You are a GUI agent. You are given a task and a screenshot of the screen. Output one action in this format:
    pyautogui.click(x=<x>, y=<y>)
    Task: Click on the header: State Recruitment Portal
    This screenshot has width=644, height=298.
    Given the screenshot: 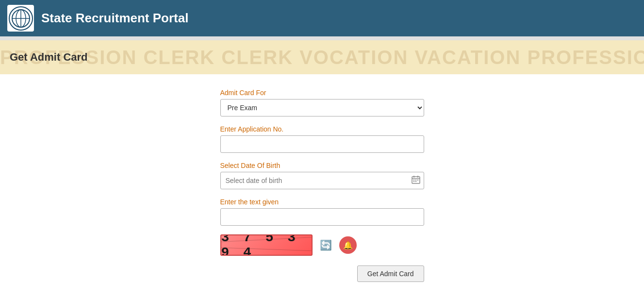 What is the action you would take?
    pyautogui.click(x=322, y=18)
    